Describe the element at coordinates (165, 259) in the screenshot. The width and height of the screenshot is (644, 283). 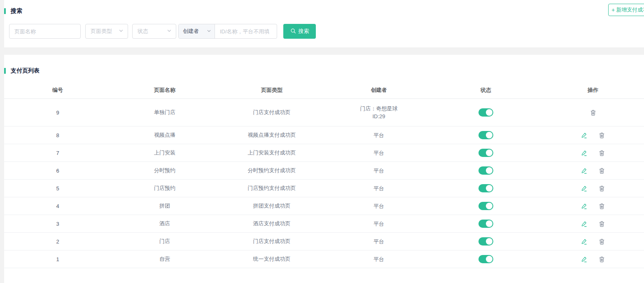
I see `row-page-name: 自营` at that location.